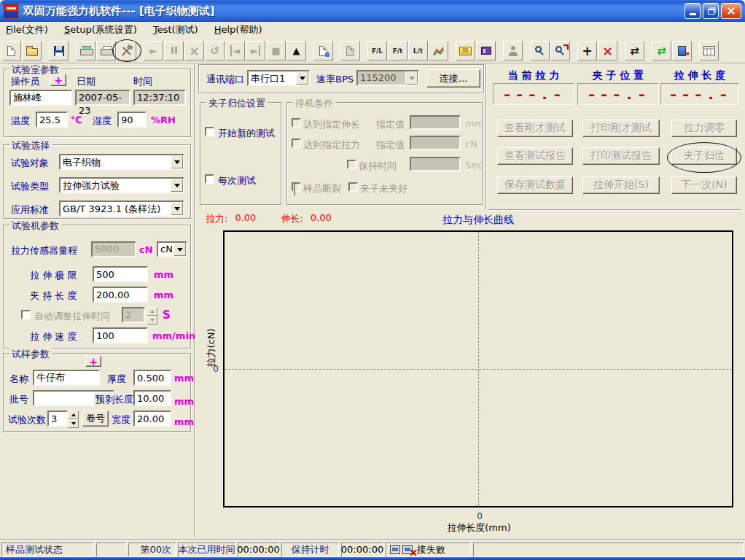 The width and height of the screenshot is (745, 560). I want to click on sample-name-input, so click(66, 378).